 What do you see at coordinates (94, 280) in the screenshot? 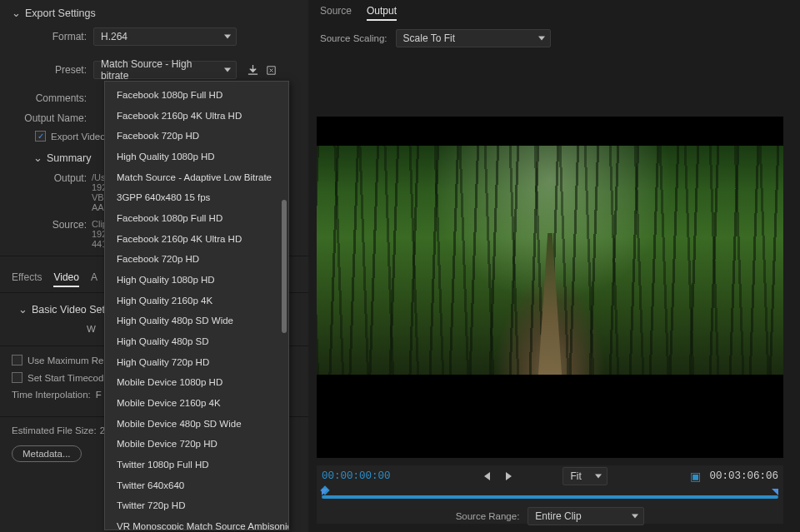
I see `tab-audio: A` at bounding box center [94, 280].